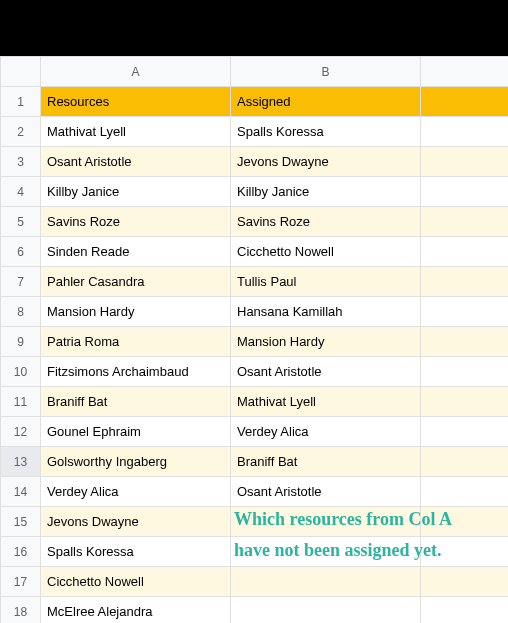 This screenshot has width=508, height=623. I want to click on row-header: 6, so click(21, 252).